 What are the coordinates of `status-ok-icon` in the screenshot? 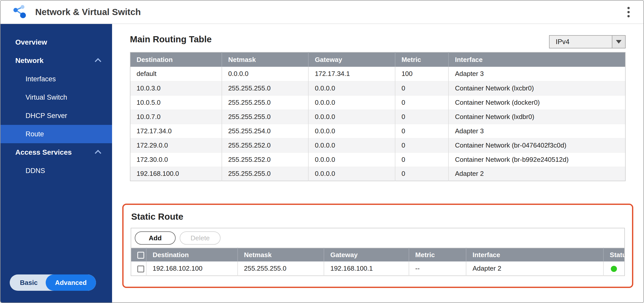 It's located at (614, 269).